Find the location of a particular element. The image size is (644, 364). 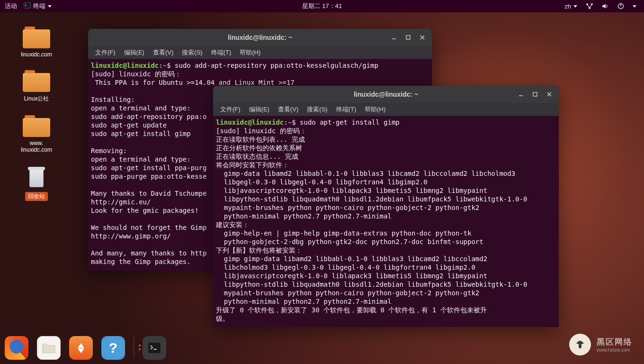

input-method-indicator: zh is located at coordinates (571, 7).